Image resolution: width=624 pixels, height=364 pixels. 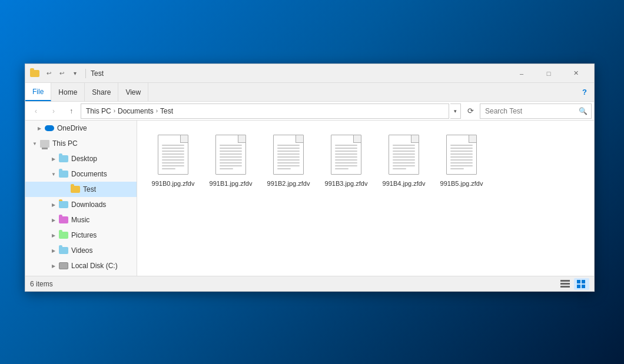 I want to click on tab-home: Home, so click(x=68, y=92).